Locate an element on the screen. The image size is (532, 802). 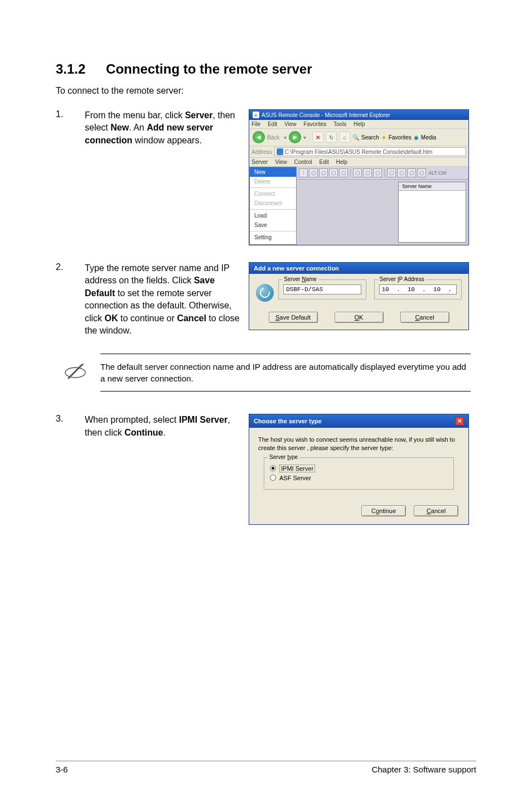
menu-item-delete: Delete is located at coordinates (273, 182).